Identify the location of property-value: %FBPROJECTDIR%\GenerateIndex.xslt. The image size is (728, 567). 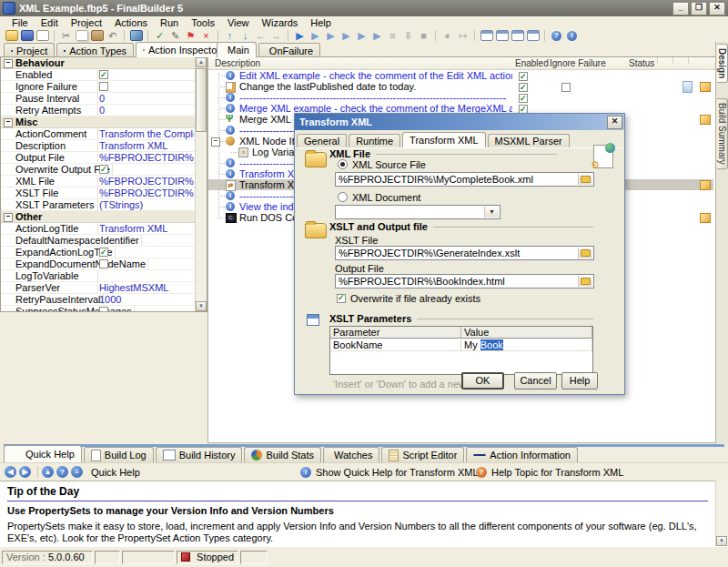
(147, 193).